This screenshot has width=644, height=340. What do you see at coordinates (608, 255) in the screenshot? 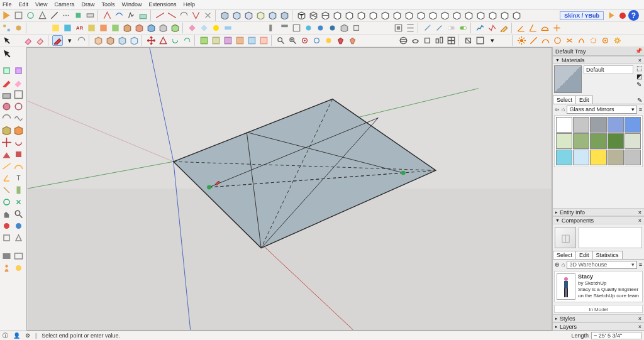
I see `tab-statistics: Statistics` at bounding box center [608, 255].